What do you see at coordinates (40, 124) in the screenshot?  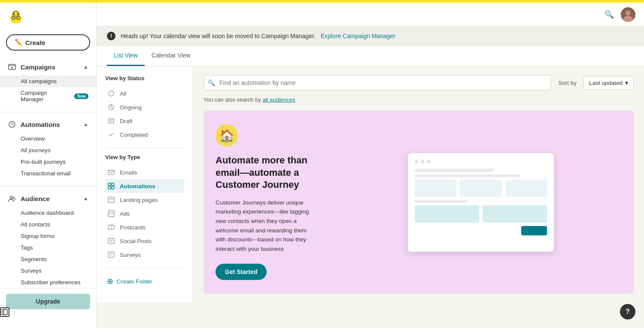 I see `automations-title: Automations` at bounding box center [40, 124].